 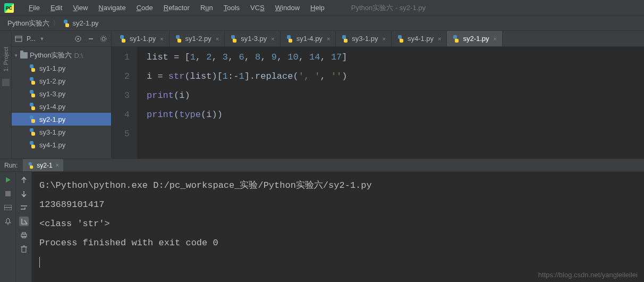 I want to click on project-toolbar-label: P..., so click(x=31, y=39).